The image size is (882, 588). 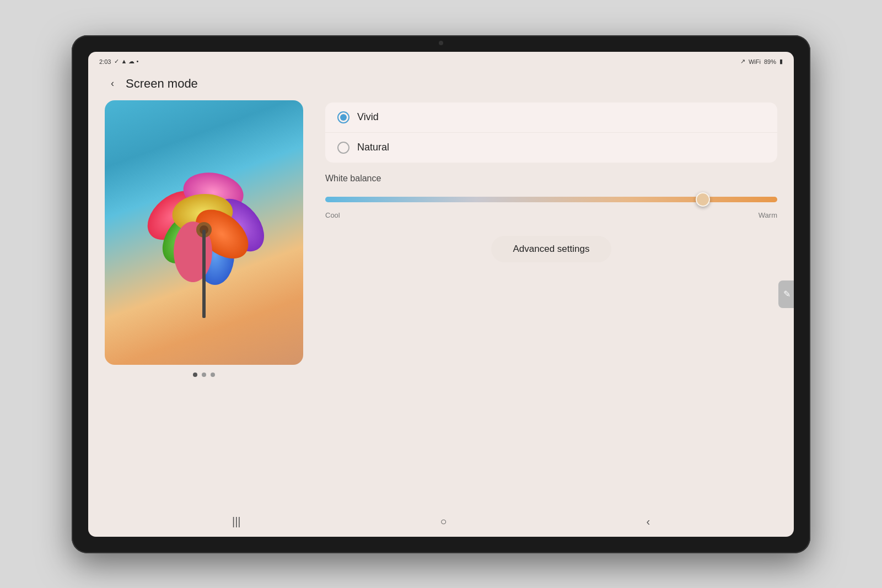 What do you see at coordinates (204, 233) in the screenshot?
I see `pinwheel-container` at bounding box center [204, 233].